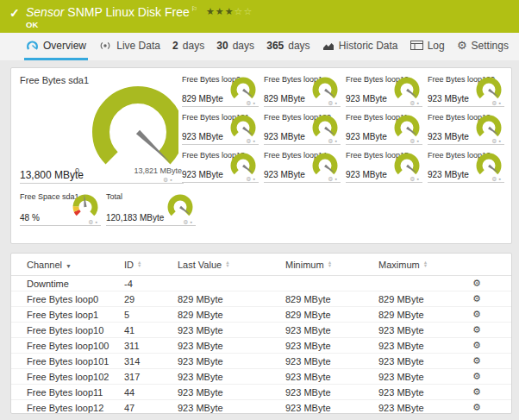 This screenshot has width=519, height=420. Describe the element at coordinates (146, 265) in the screenshot. I see `column-header-id: ID▲▼` at that location.